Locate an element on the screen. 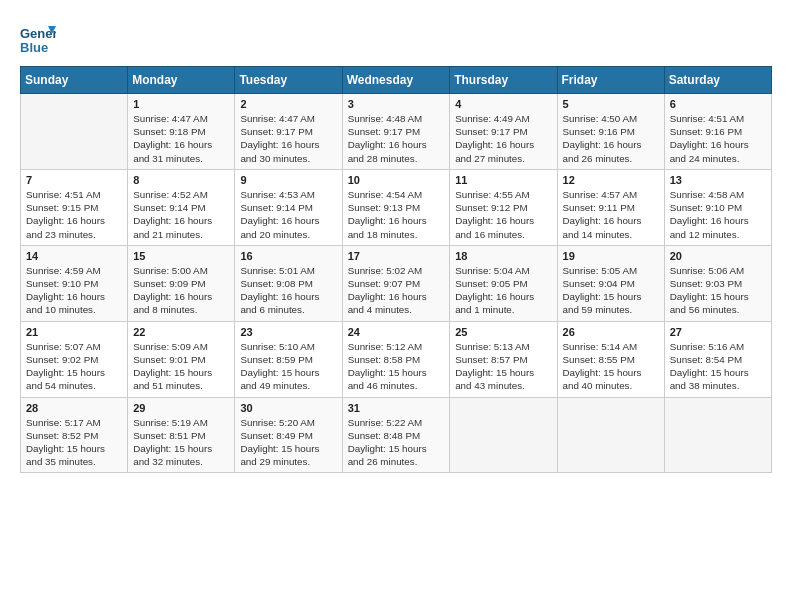 The width and height of the screenshot is (792, 612). day-number: 25 is located at coordinates (503, 332).